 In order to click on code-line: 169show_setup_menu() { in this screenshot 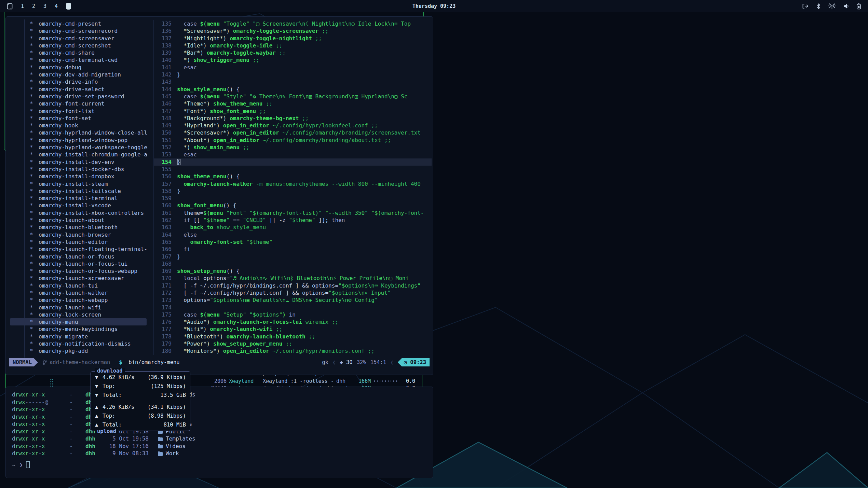, I will do `click(293, 271)`.